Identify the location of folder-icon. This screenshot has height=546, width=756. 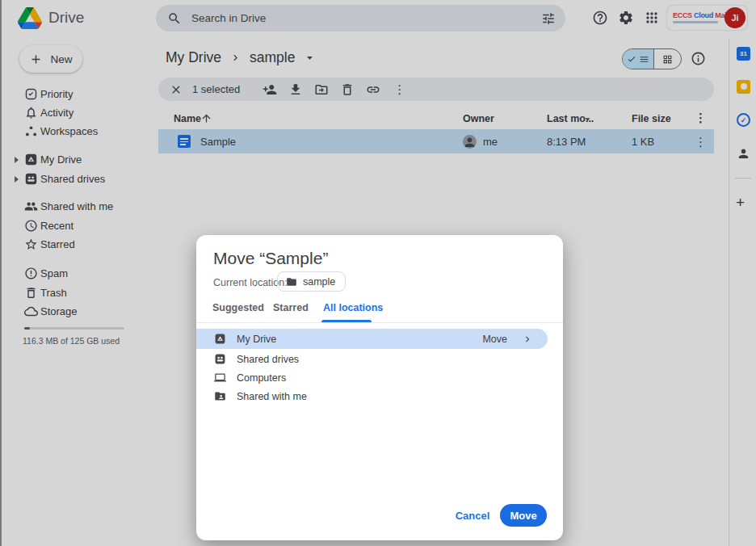
(292, 282).